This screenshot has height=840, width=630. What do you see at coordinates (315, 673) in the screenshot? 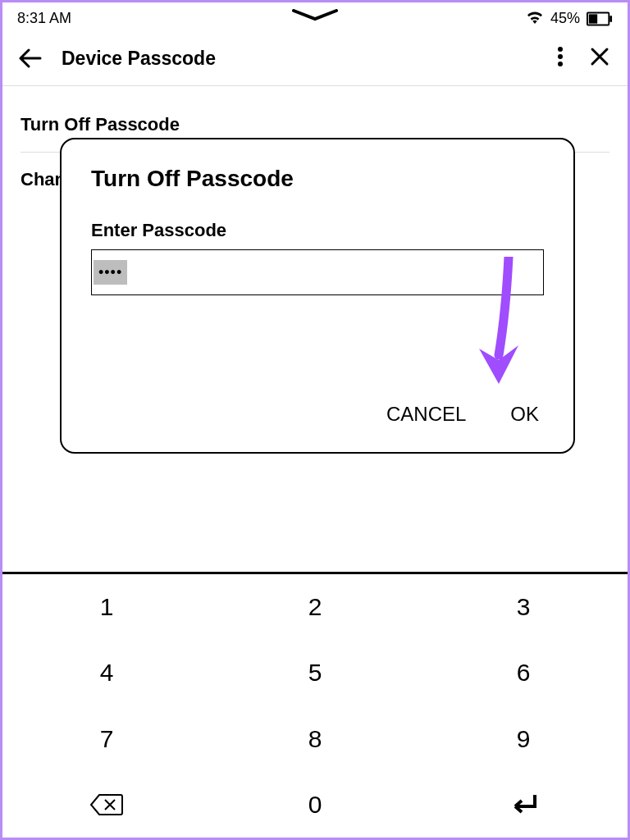
I see `key-5: 5` at bounding box center [315, 673].